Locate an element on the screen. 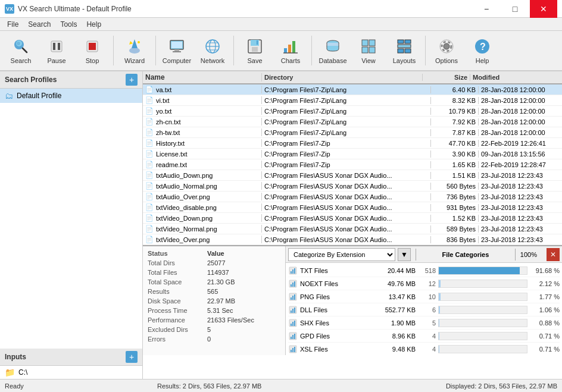  chart-row-count: 5 is located at coordinates (427, 323).